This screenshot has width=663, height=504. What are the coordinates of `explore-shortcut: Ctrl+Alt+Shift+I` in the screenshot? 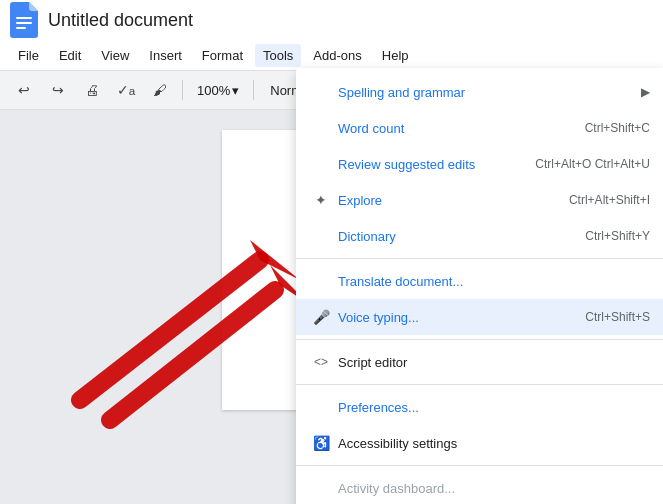 It's located at (610, 200).